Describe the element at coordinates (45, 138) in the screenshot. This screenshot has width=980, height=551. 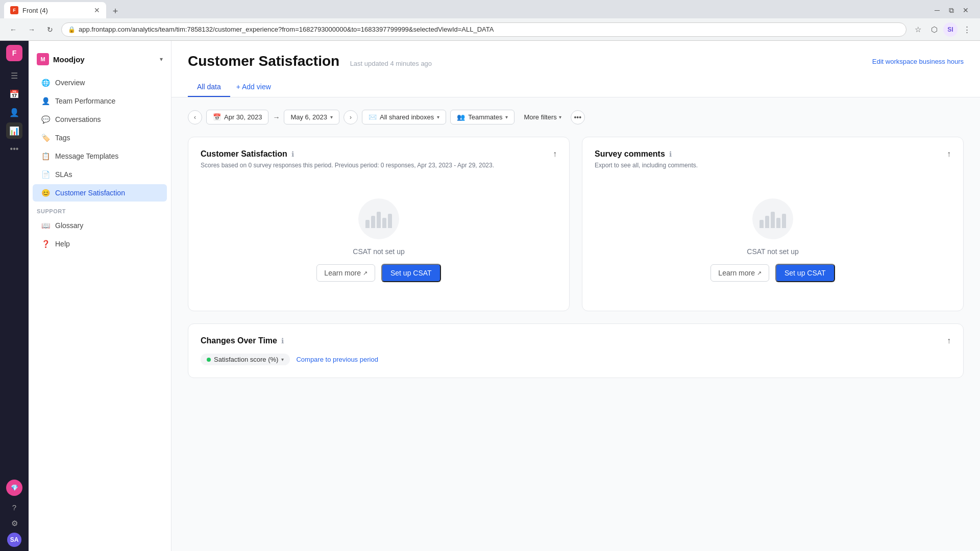
I see `tags-icon: 🏷️` at that location.